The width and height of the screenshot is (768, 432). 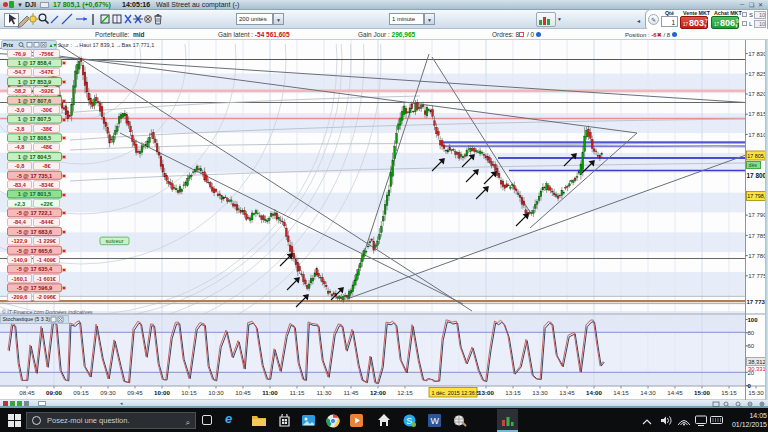 What do you see at coordinates (27, 319) in the screenshot?
I see `svg-text: Stochastique (5 3 3)` at bounding box center [27, 319].